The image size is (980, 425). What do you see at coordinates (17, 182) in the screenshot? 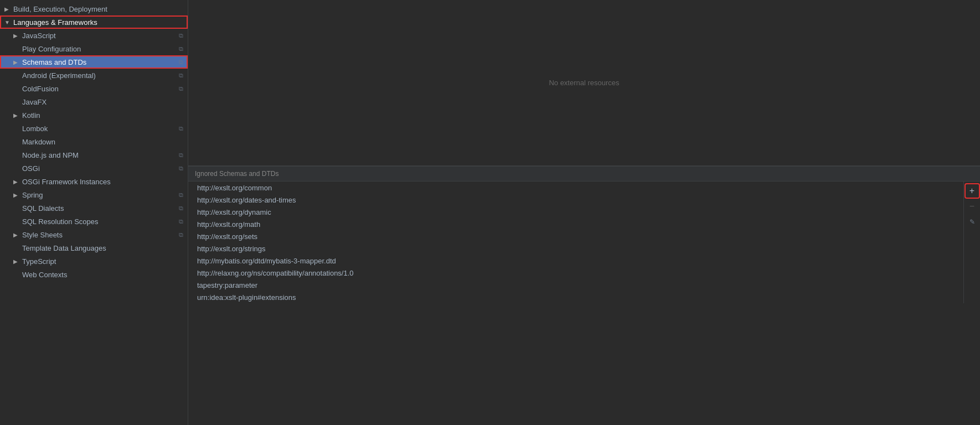
I see `tree-arrow-osgi-framework` at bounding box center [17, 182].